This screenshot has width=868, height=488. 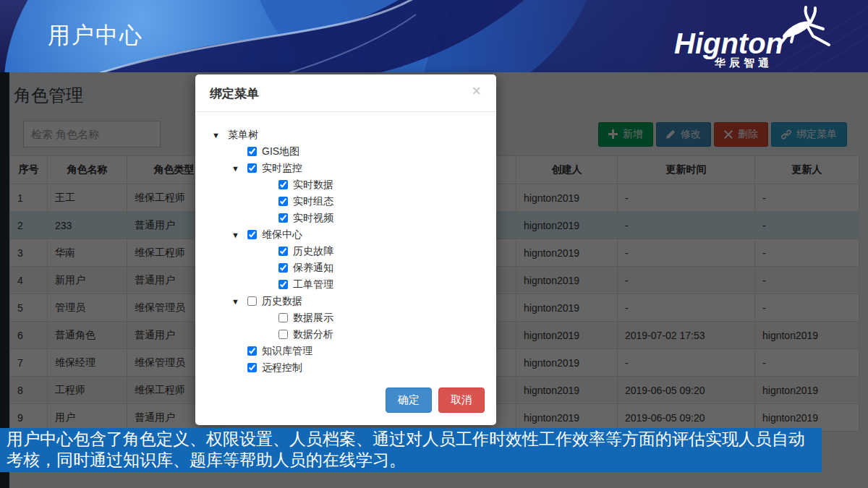 I want to click on modal-footer: 确定 取消, so click(x=435, y=401).